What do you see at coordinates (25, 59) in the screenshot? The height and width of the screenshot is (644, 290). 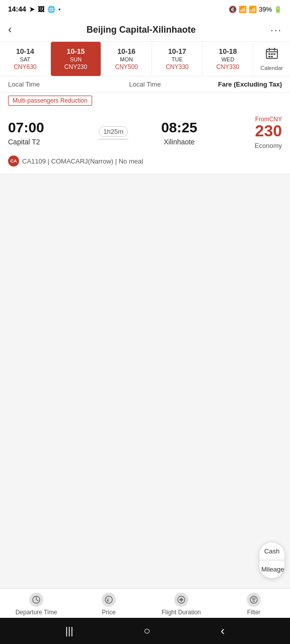 I see `date-tab-10-14: 10-14 SAT CNY630` at bounding box center [25, 59].